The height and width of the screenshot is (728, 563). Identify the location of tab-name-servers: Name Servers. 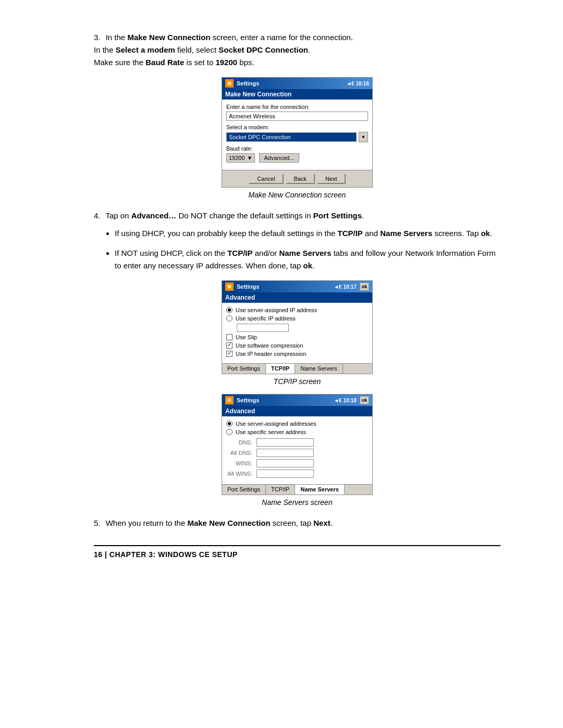
(319, 369).